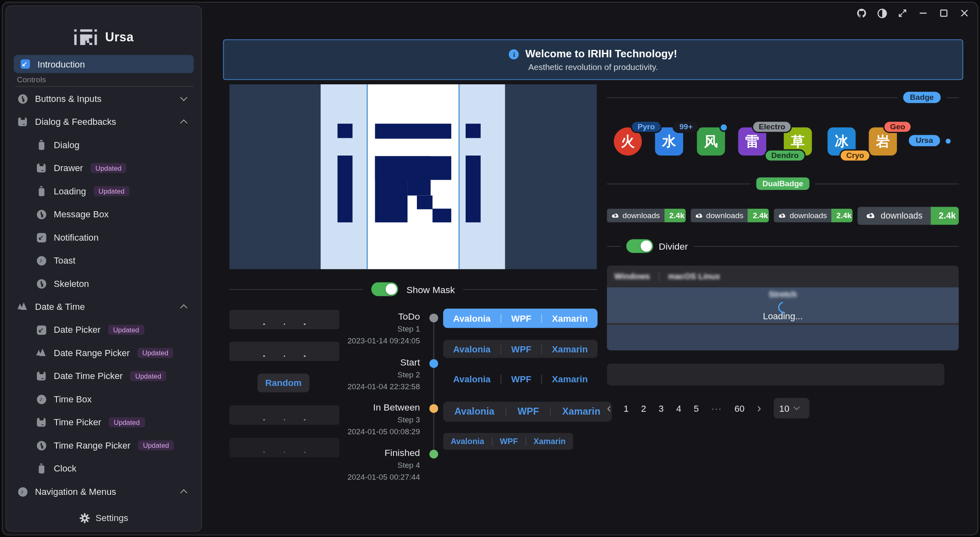 The height and width of the screenshot is (537, 980). Describe the element at coordinates (41, 191) in the screenshot. I see `battery-icon` at that location.